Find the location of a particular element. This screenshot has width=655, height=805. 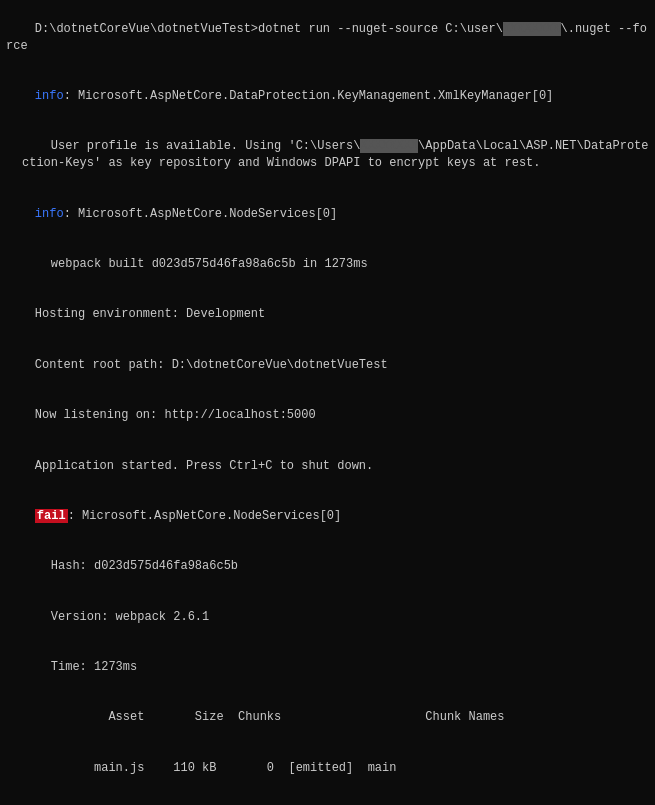

info-prefix-2: info is located at coordinates (50, 214).